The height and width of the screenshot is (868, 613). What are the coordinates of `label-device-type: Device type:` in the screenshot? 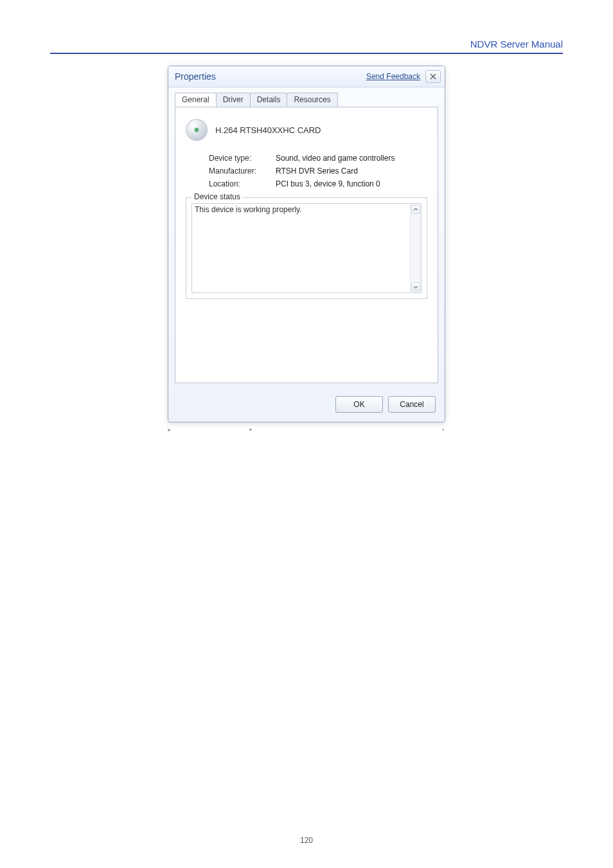 It's located at (242, 158).